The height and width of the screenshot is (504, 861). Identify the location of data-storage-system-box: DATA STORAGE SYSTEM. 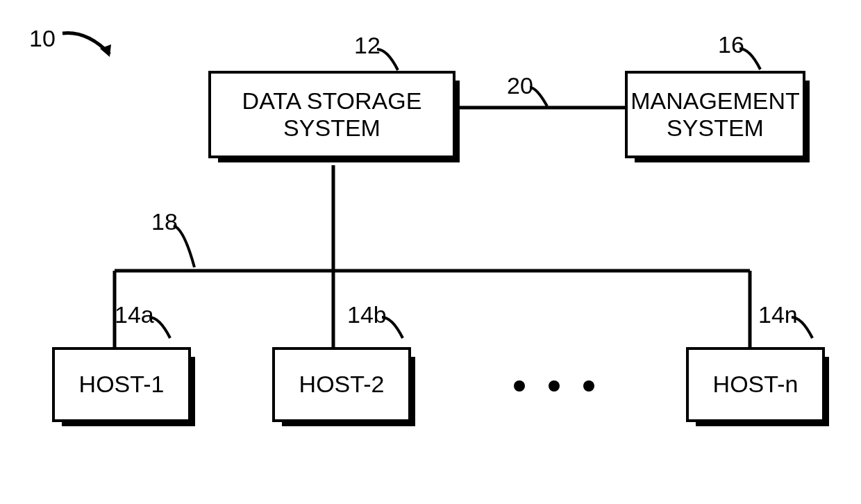
(332, 115).